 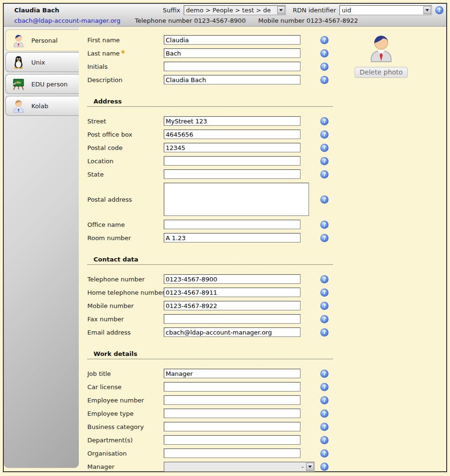 I want to click on post-office-box-input, so click(x=232, y=134).